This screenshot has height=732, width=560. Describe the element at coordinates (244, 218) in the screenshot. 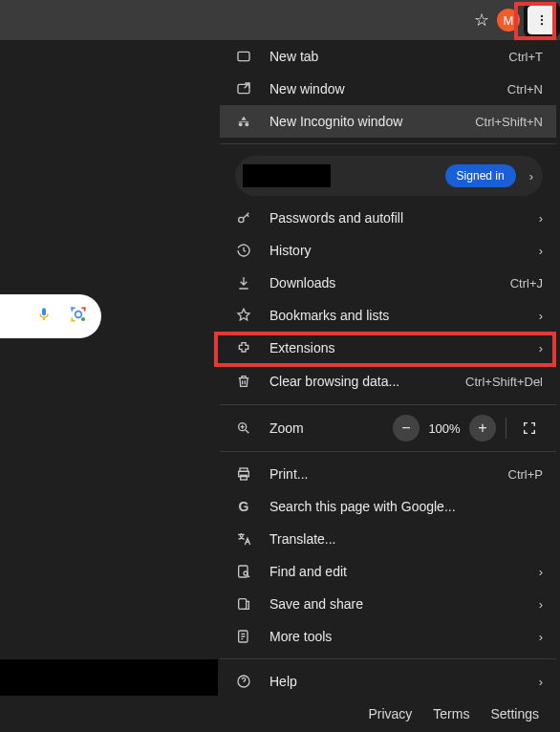

I see `key-icon` at that location.